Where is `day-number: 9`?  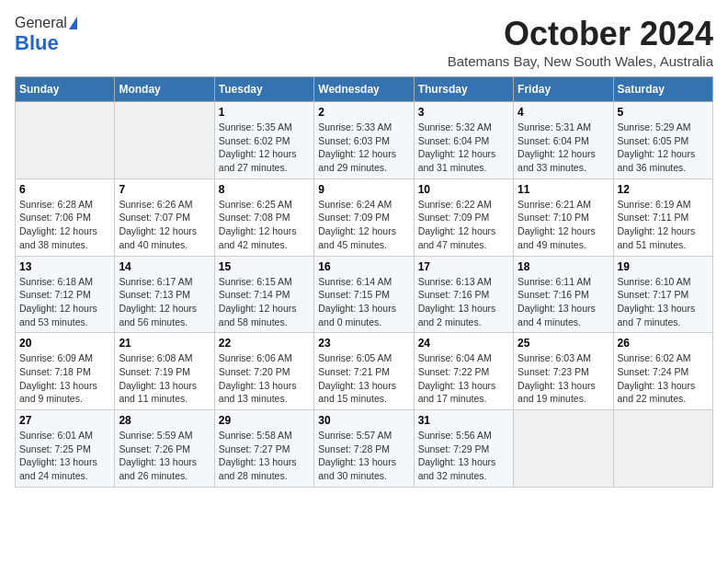 day-number: 9 is located at coordinates (364, 190).